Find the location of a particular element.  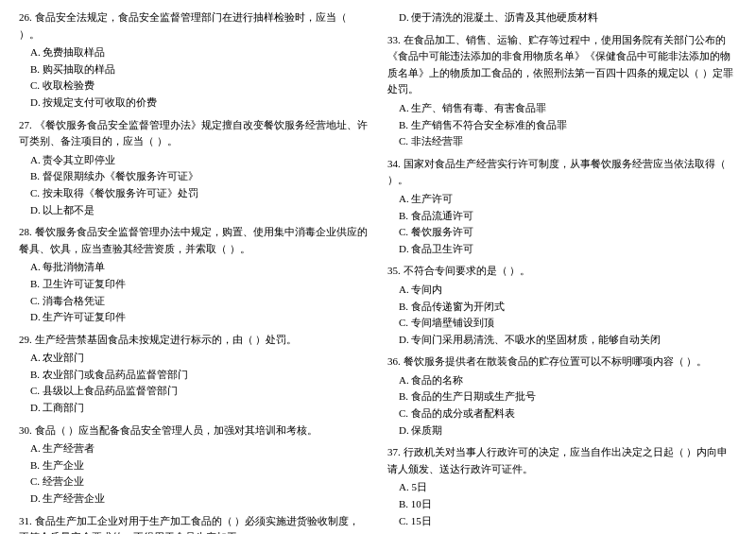

q30-opt-a: A. 生产经营者 is located at coordinates (199, 449).